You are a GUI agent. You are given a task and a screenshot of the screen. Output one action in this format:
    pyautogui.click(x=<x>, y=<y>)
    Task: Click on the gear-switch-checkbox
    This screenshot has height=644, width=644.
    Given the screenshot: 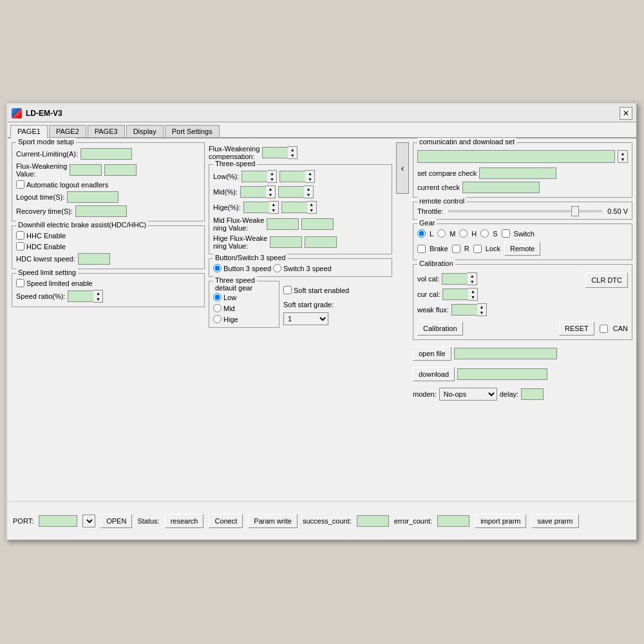 What is the action you would take?
    pyautogui.click(x=506, y=233)
    